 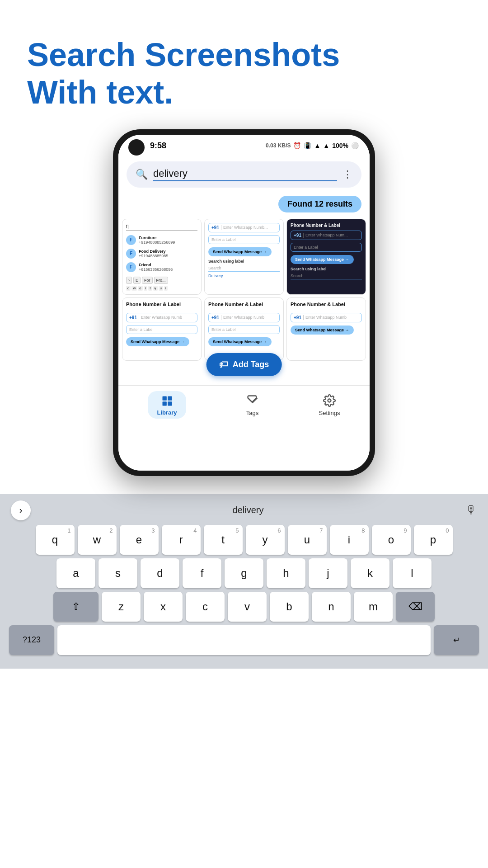 I want to click on nav-library: Library, so click(x=167, y=405).